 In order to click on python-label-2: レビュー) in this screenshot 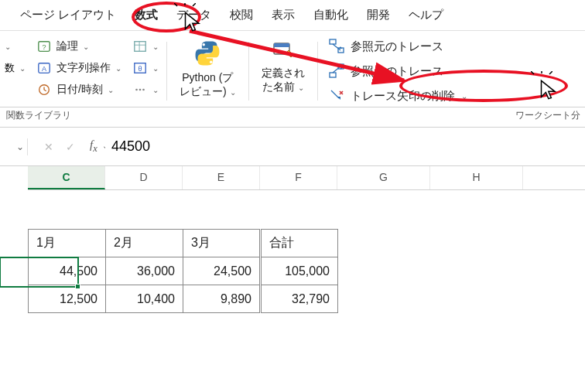, I will do `click(203, 91)`.